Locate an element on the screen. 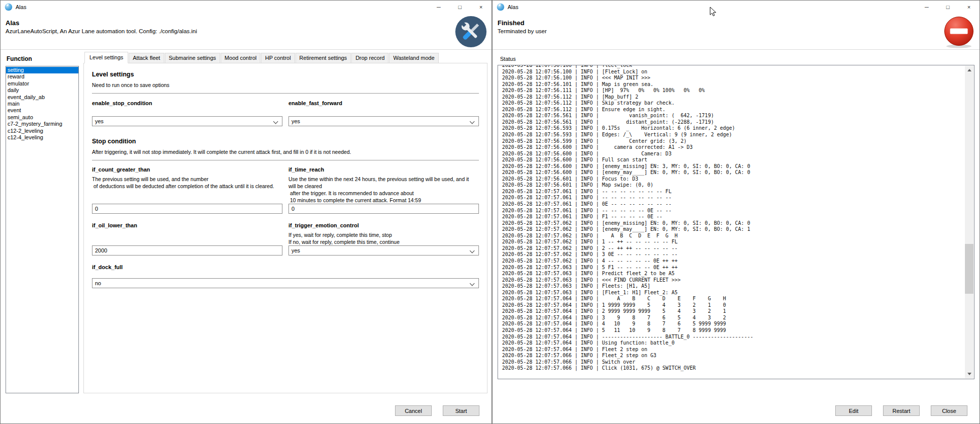  sidebar-item: event_daily_ab is located at coordinates (42, 98).